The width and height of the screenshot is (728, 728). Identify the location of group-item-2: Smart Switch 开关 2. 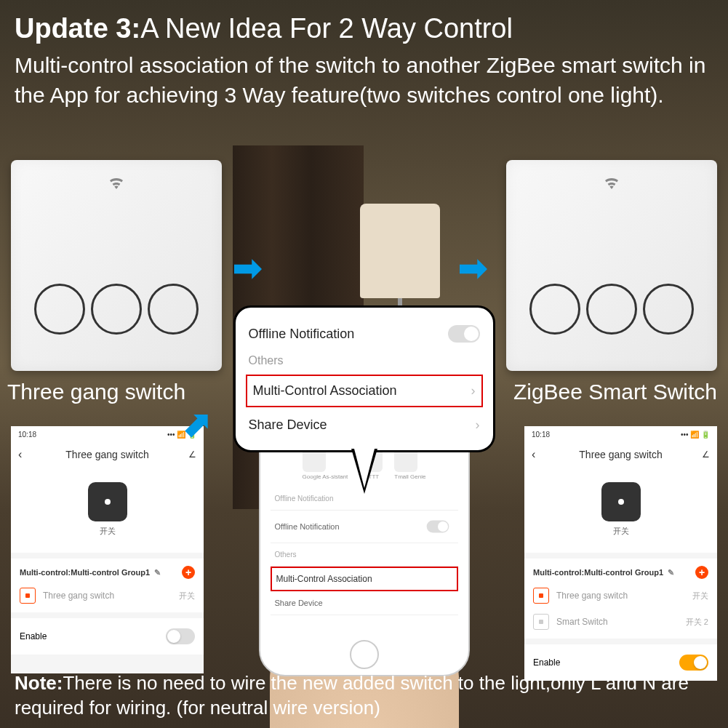
(621, 618).